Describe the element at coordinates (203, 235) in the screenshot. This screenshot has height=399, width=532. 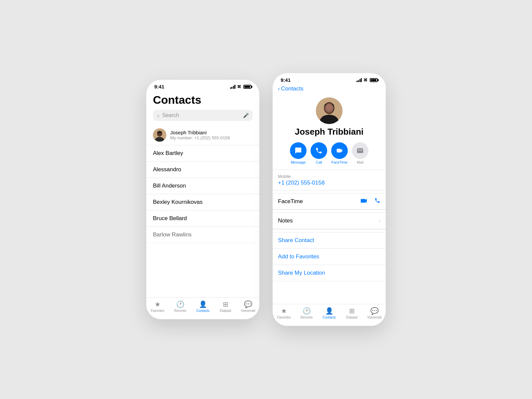
I see `list-item: Barlow Rawlins` at that location.